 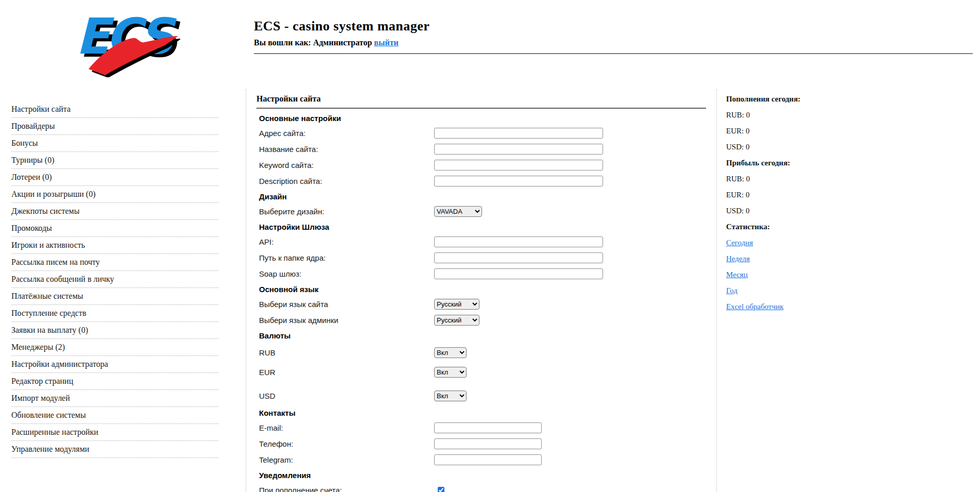 I want to click on sidebar-item-13: Заявки на выплату (0), so click(x=115, y=331).